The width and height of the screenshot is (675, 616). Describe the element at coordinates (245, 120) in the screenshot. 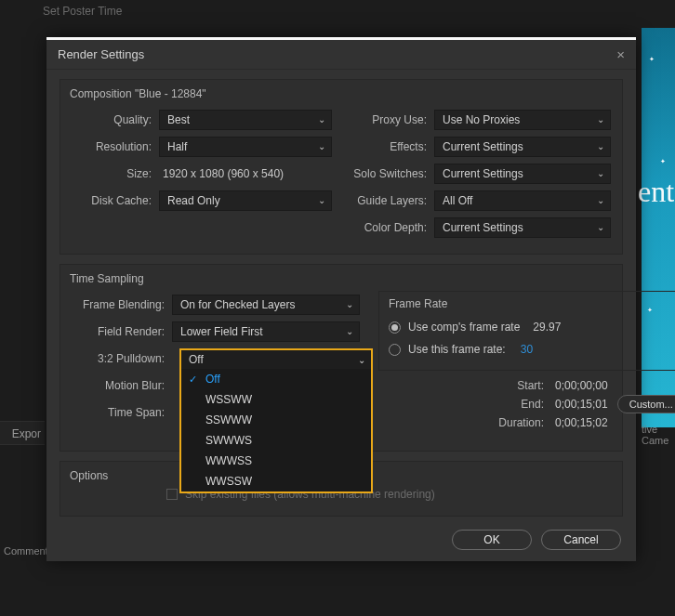

I see `quality-select: Best ⌄` at that location.